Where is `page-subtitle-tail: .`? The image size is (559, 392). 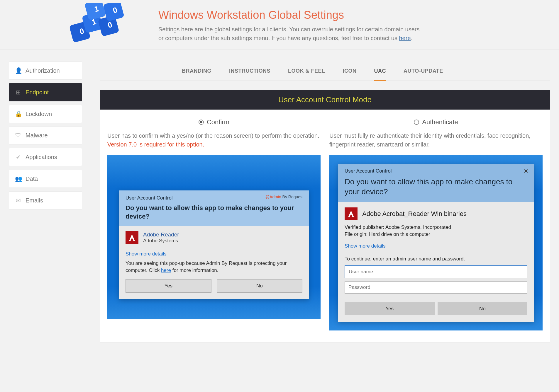
page-subtitle-tail: . is located at coordinates (412, 38).